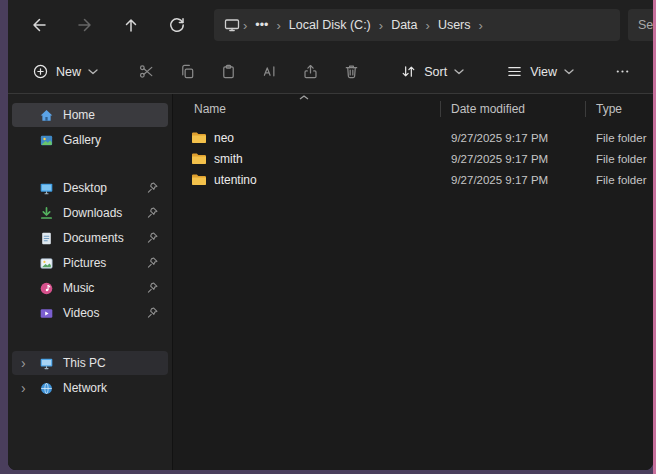 Image resolution: width=656 pixels, height=474 pixels. Describe the element at coordinates (39, 25) in the screenshot. I see `back-button` at that location.